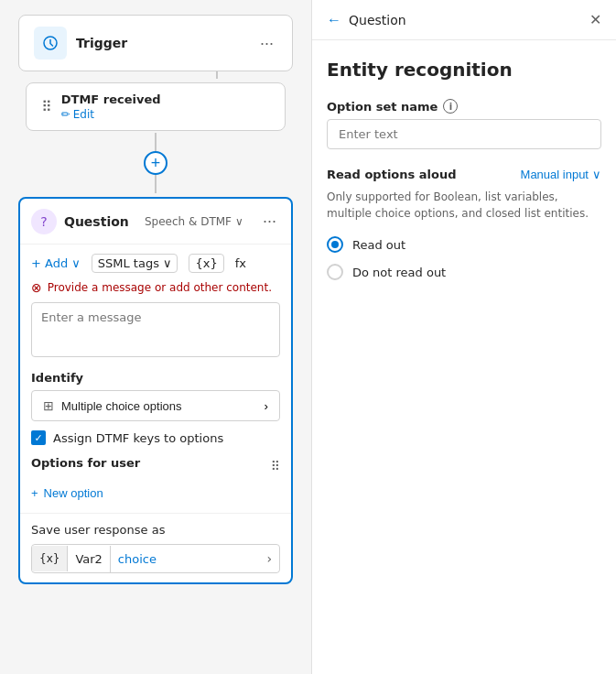  Describe the element at coordinates (464, 134) in the screenshot. I see `option-set-input` at that location.